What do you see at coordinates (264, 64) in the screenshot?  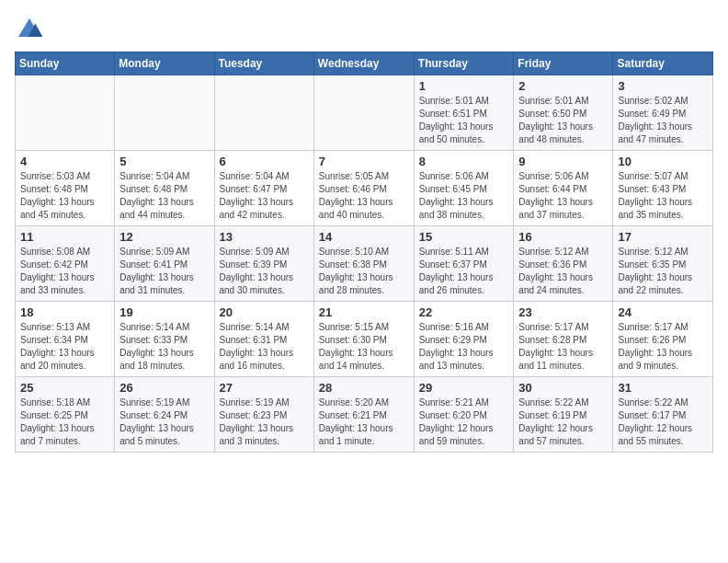 I see `header-cell-tuesday: Tuesday` at bounding box center [264, 64].